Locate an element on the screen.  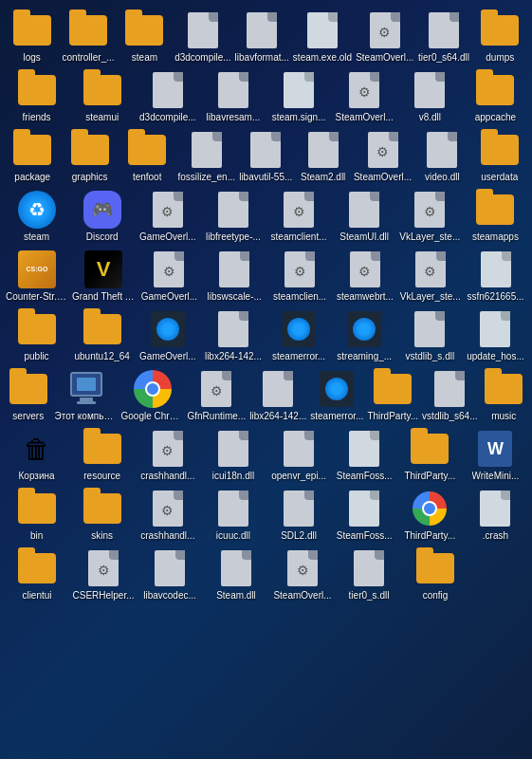
cserhelper-label: CSERHelper... is located at coordinates (102, 596).